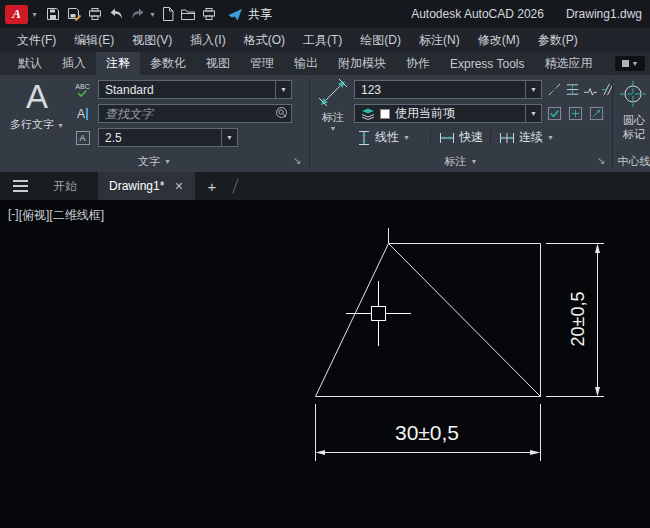  Describe the element at coordinates (82, 90) in the screenshot. I see `spell-check-button: ABC` at that location.